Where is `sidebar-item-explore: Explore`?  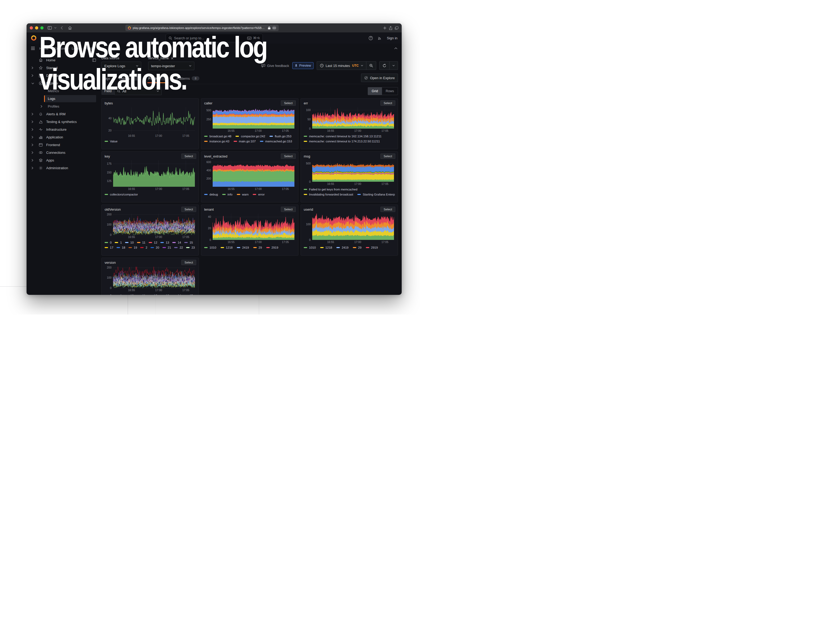
sidebar-item-explore: Explore is located at coordinates (63, 83).